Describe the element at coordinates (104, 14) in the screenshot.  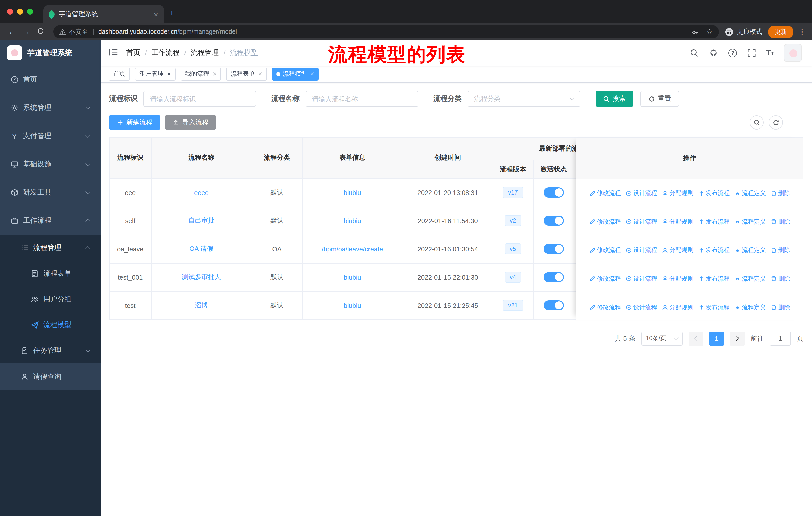
I see `browser-tab: 芋道管理系统 ×` at that location.